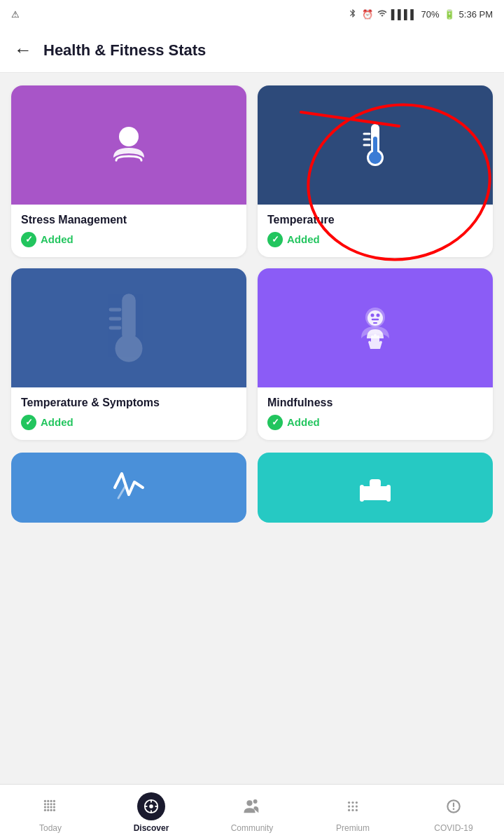  I want to click on card-info-temperature: Temperature ✓ Added, so click(375, 231).